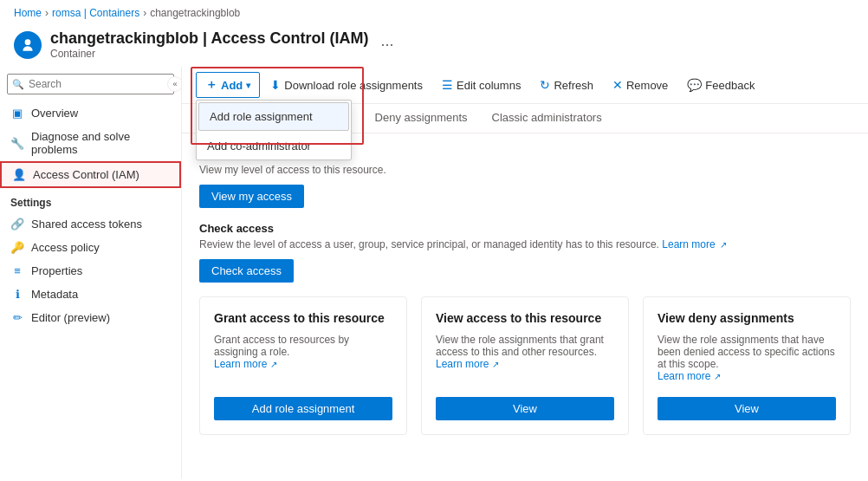 Image resolution: width=868 pixels, height=481 pixels. What do you see at coordinates (690, 376) in the screenshot?
I see `card-deny-learn-more: Learn more ↗` at bounding box center [690, 376].